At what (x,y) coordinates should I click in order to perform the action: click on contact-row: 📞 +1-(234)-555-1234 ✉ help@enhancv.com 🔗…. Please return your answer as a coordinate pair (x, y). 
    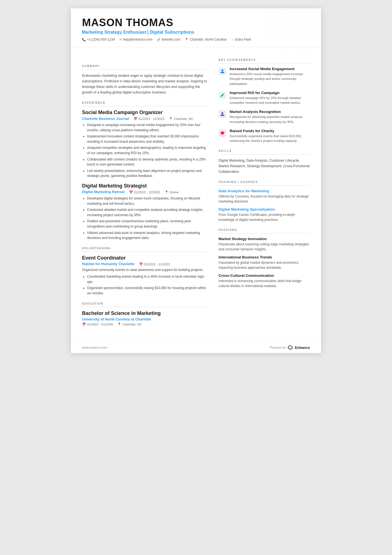
    Looking at the image, I should click on (196, 40).